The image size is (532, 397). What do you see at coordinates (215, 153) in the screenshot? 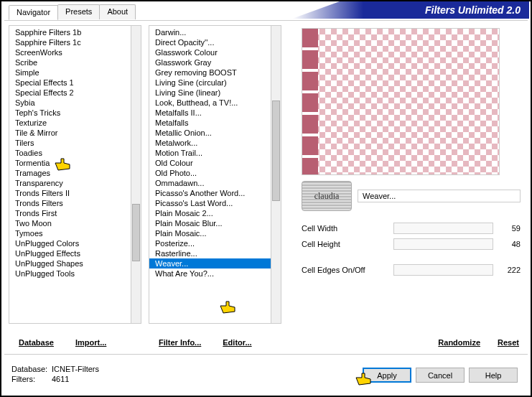
I see `list-item: Motion Trail...` at bounding box center [215, 153].